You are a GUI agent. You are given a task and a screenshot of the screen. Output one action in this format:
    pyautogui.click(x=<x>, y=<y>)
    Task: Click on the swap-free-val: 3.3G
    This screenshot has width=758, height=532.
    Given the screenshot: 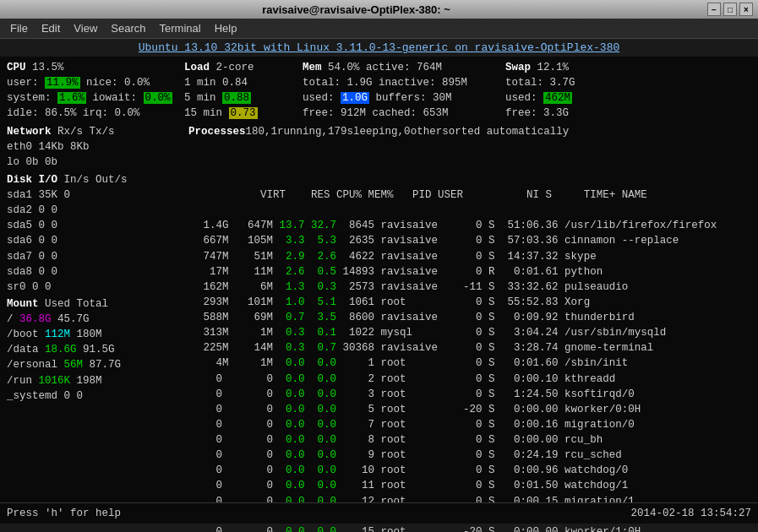 What is the action you would take?
    pyautogui.click(x=556, y=113)
    